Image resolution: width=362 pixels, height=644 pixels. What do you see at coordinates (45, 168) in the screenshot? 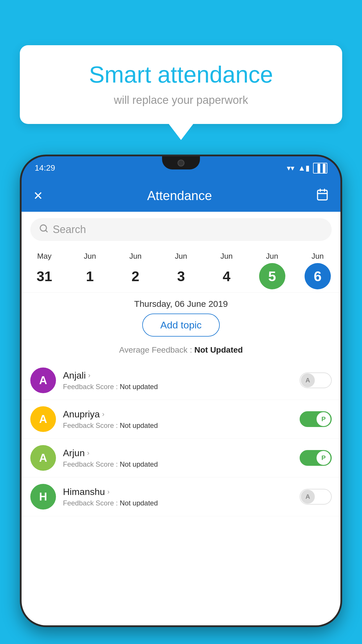
I see `status-time: 14:29` at bounding box center [45, 168].